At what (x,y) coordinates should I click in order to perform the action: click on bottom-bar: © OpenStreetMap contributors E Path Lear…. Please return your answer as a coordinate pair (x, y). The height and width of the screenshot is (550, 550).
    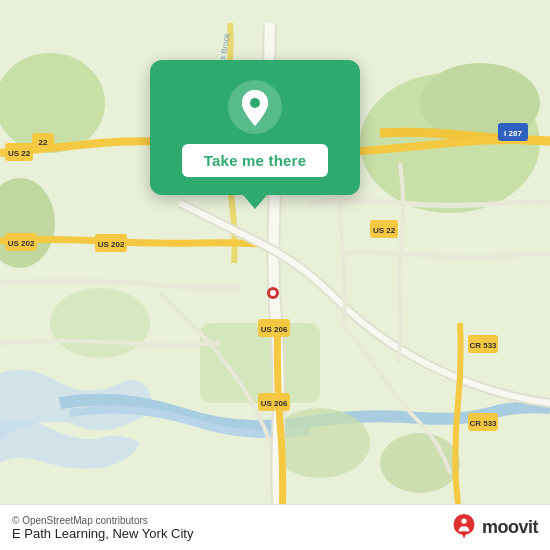
    Looking at the image, I should click on (275, 527).